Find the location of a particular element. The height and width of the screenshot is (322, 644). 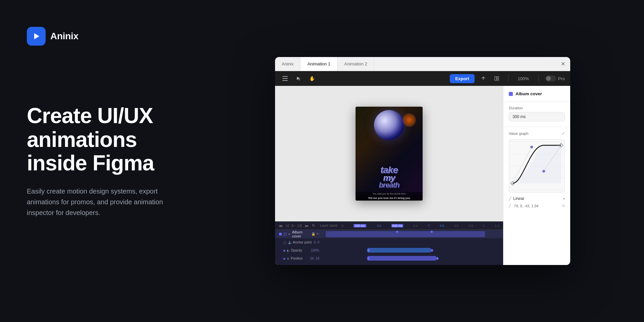

track-label-rotation: ◇ ↻ Rotation 0×+0,0° is located at coordinates (299, 265).